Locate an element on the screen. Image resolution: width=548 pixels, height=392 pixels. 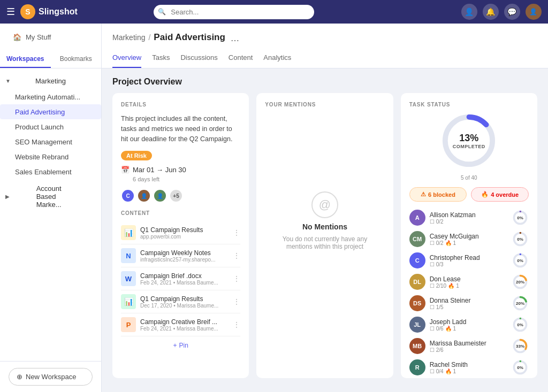
team-member-name: Marissa Baumeister is located at coordinates (469, 343).